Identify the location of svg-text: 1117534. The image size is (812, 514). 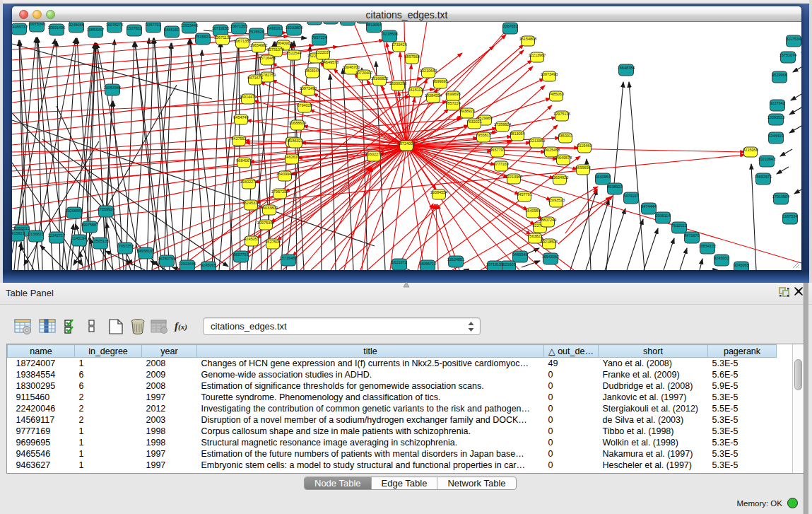
(794, 39).